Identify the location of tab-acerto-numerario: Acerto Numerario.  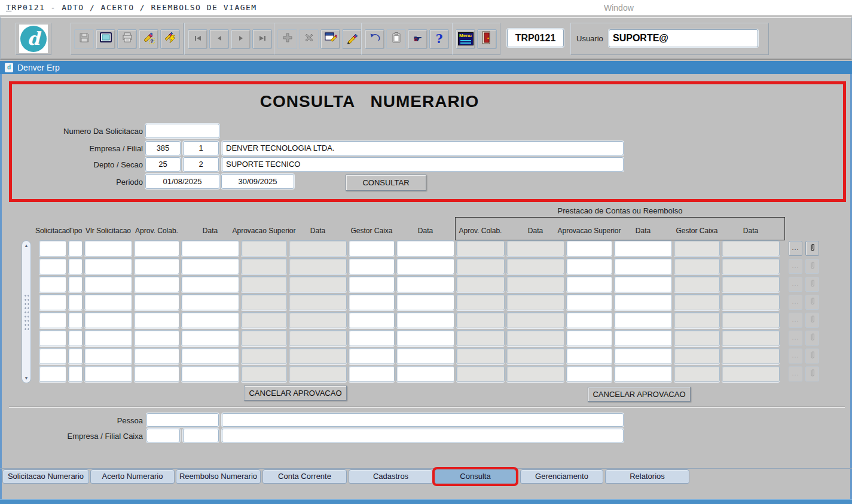
(133, 476).